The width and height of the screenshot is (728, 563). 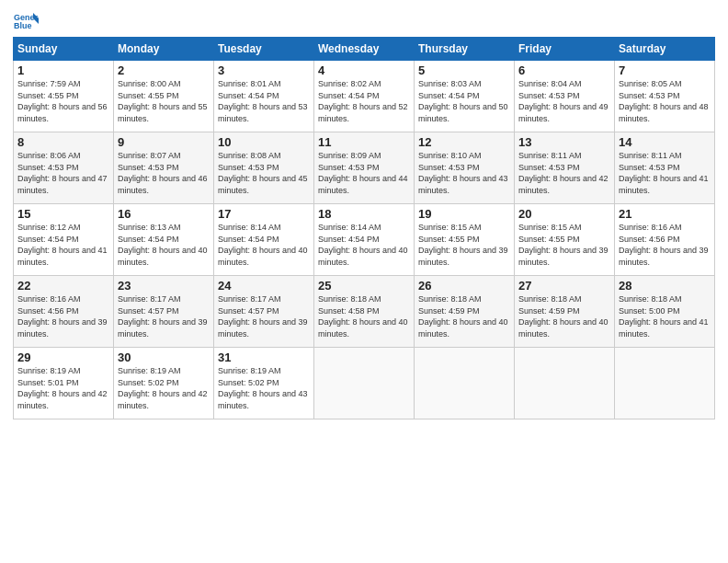 What do you see at coordinates (564, 173) in the screenshot?
I see `day-info: Sunrise: 8:11 AMSunset: 4:53 PMDaylight:…` at bounding box center [564, 173].